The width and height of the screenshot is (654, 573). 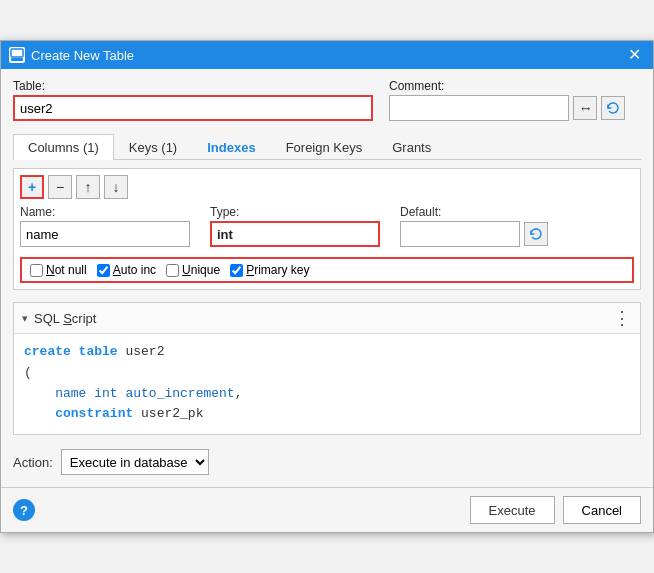 What do you see at coordinates (479, 108) in the screenshot?
I see `comment-input` at bounding box center [479, 108].